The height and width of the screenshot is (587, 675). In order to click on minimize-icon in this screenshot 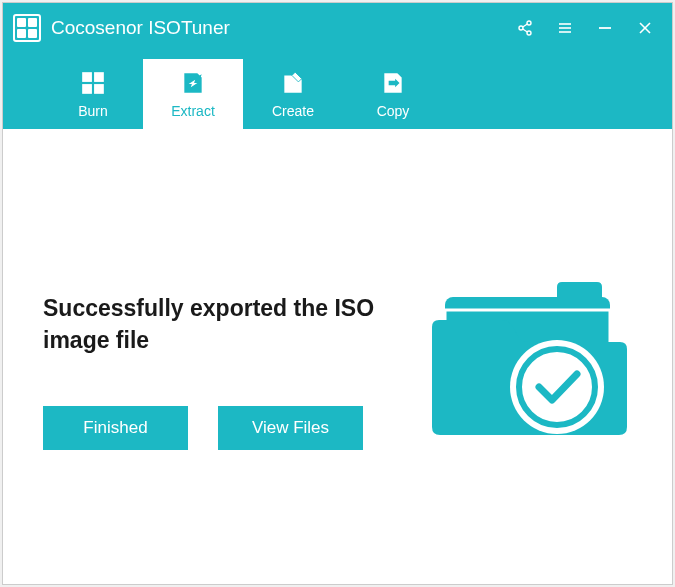, I will do `click(605, 28)`.